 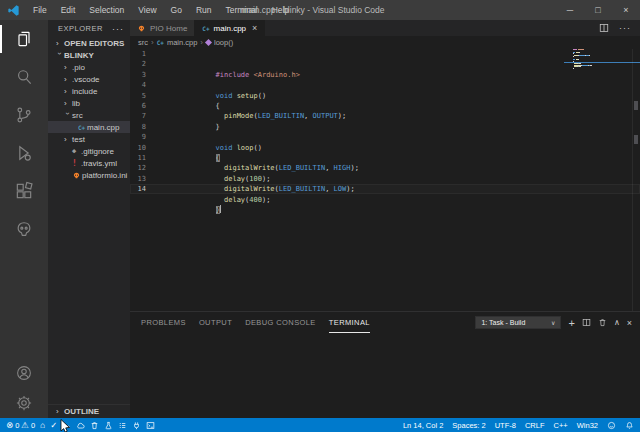 What do you see at coordinates (138, 158) in the screenshot?
I see `line-number: 11` at bounding box center [138, 158].